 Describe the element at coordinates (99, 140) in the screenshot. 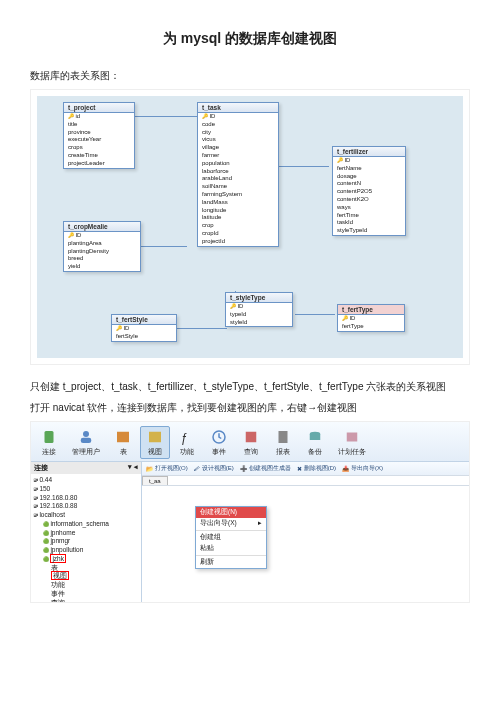

I see `field: executeYear` at that location.